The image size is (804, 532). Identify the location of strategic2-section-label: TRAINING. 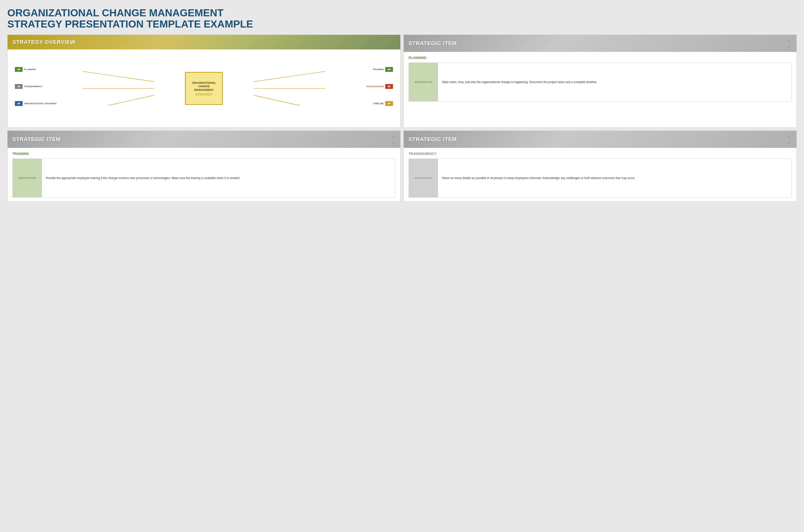
(204, 154).